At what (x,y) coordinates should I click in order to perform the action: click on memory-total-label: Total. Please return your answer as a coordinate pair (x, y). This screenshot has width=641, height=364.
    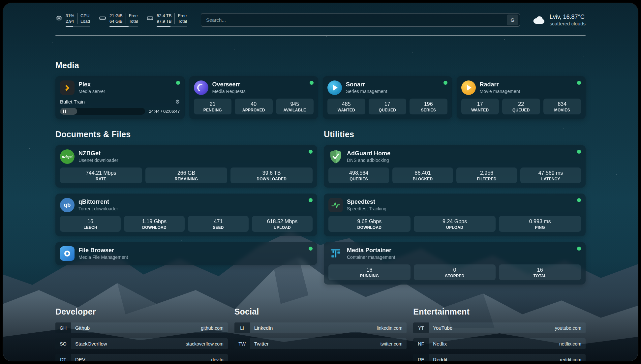
    Looking at the image, I should click on (132, 21).